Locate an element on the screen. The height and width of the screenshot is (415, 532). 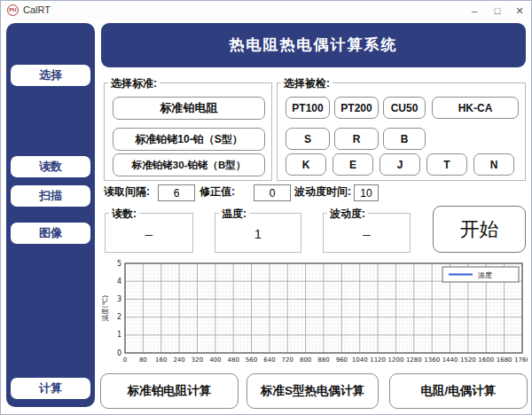
svg-text: 1280 is located at coordinates (414, 360).